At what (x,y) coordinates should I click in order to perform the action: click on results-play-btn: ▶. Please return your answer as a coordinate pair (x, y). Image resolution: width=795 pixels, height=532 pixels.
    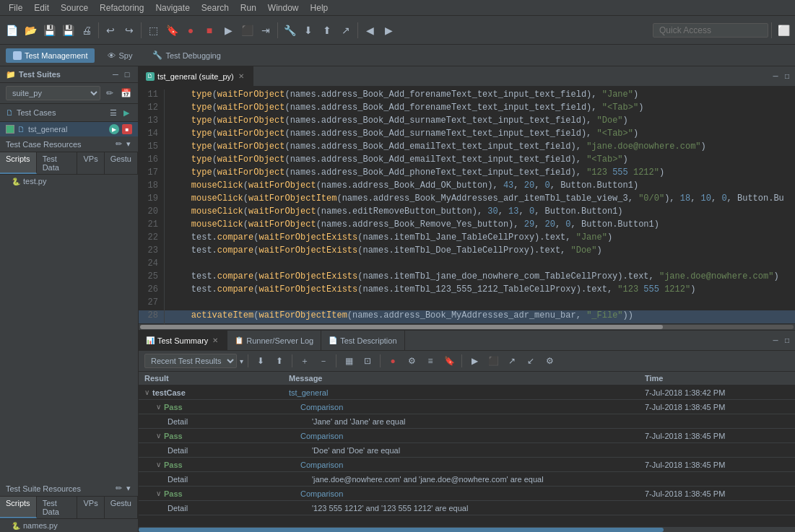
    Looking at the image, I should click on (474, 361).